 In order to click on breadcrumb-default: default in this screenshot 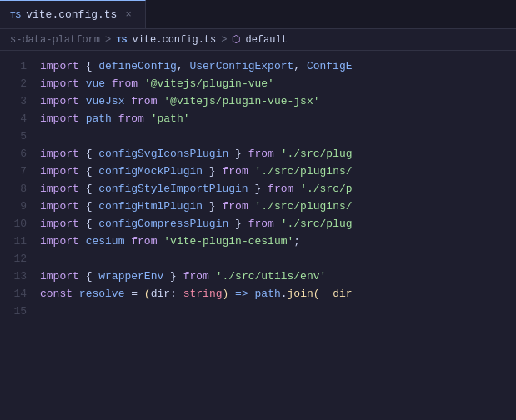, I will do `click(266, 40)`.